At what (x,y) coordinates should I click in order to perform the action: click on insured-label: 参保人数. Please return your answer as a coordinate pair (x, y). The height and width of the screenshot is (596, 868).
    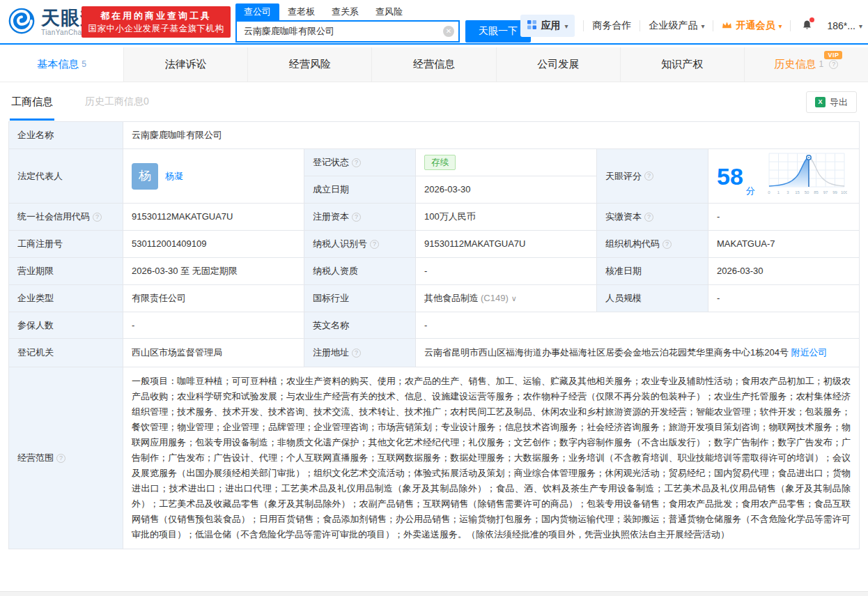
    Looking at the image, I should click on (66, 326).